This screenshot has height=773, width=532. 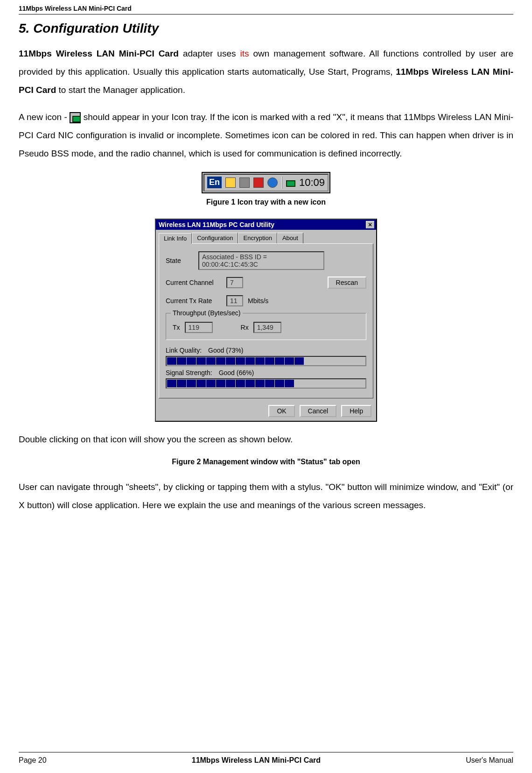 What do you see at coordinates (259, 183) in the screenshot?
I see `ati-icon` at bounding box center [259, 183].